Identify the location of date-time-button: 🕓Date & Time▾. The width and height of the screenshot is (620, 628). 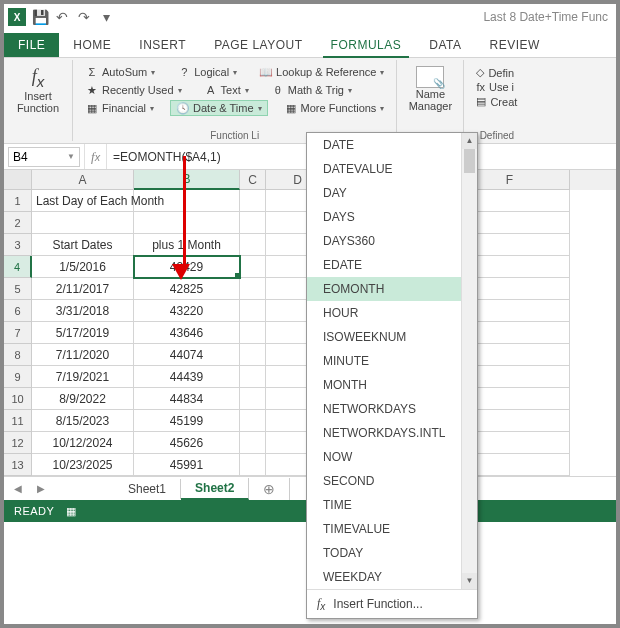
(219, 108).